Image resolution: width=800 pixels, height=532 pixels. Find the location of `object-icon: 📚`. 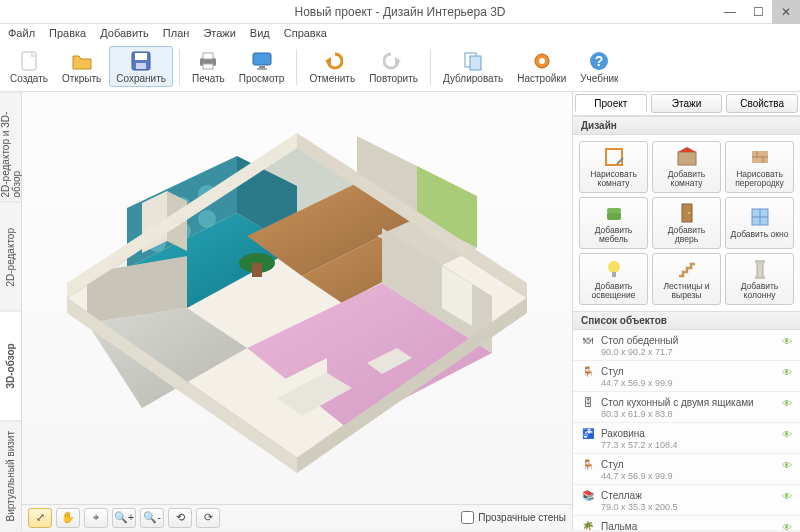

object-icon: 📚 is located at coordinates (588, 495).